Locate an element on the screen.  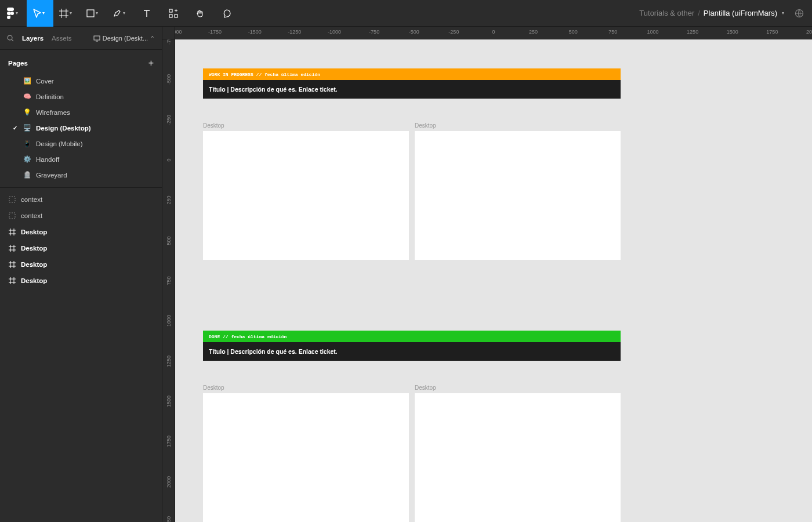
multiplayer-icon is located at coordinates (799, 13).